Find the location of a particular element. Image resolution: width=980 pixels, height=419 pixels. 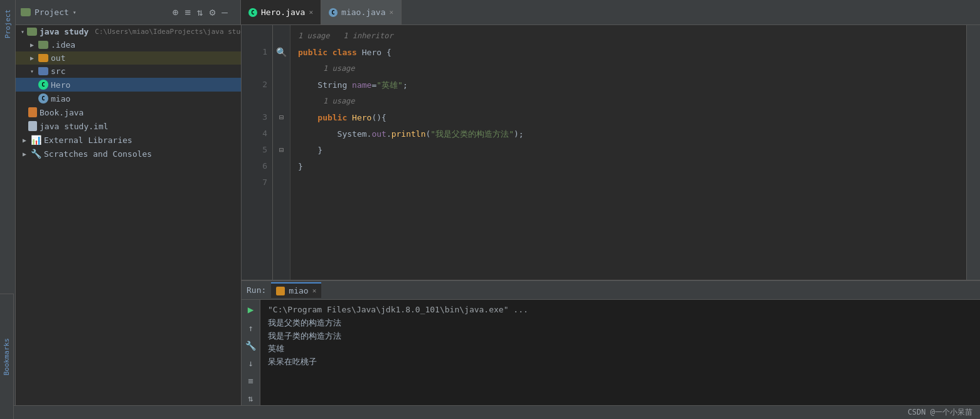

line-numbers: 1 2 3 4 5 6 7 is located at coordinates (257, 152).